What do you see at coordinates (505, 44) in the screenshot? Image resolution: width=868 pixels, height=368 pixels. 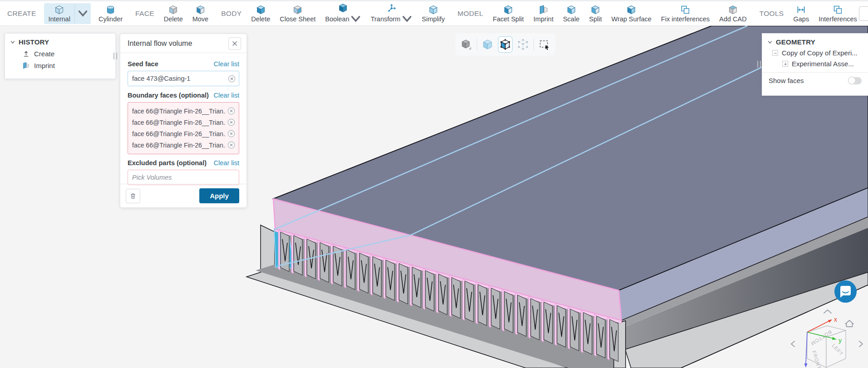 I see `mode-face-select` at bounding box center [505, 44].